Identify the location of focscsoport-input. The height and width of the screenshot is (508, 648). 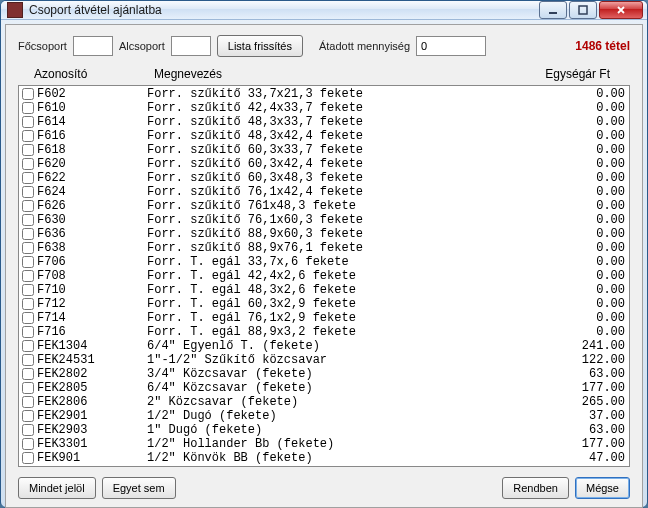
(93, 46).